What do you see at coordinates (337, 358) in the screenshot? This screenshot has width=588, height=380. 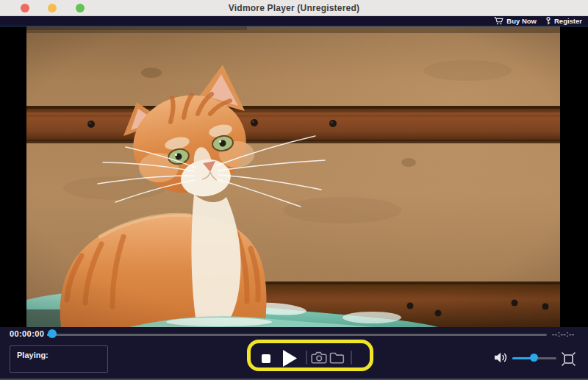 I see `open-file-button` at bounding box center [337, 358].